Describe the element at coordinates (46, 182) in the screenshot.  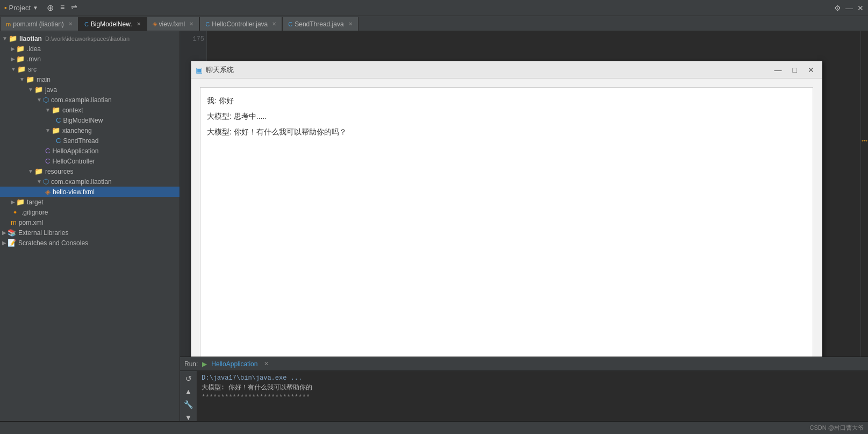
I see `tree-res-package-icon: ⬡` at that location.